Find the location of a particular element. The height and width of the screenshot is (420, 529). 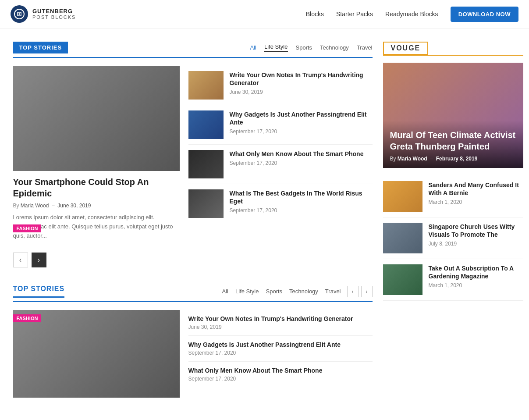

filter-lifestyle: Life Style is located at coordinates (276, 47).